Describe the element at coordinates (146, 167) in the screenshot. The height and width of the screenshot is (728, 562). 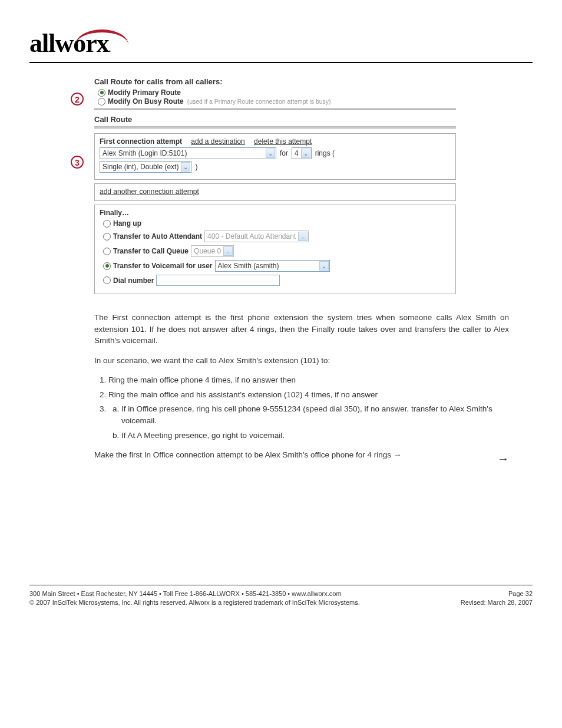
I see `ring-type-select: Single (int), Double (ext) ⌄` at that location.